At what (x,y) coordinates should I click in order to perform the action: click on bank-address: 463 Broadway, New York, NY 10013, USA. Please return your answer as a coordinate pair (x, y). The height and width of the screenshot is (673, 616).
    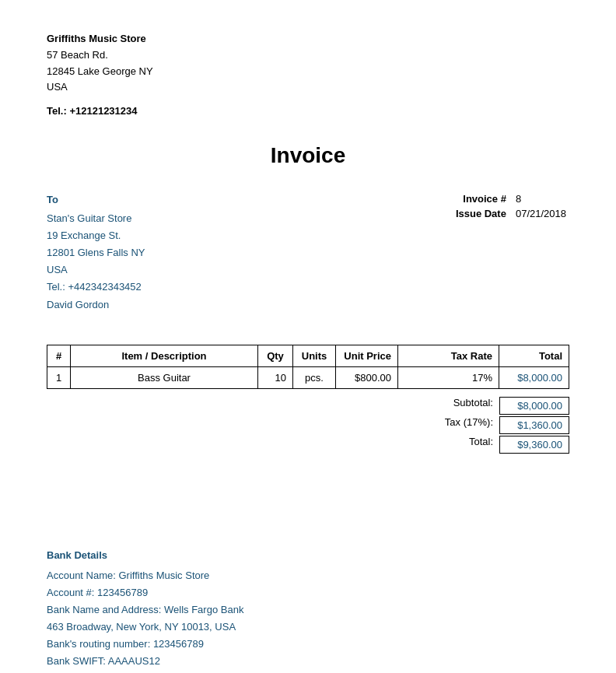
    Looking at the image, I should click on (308, 627).